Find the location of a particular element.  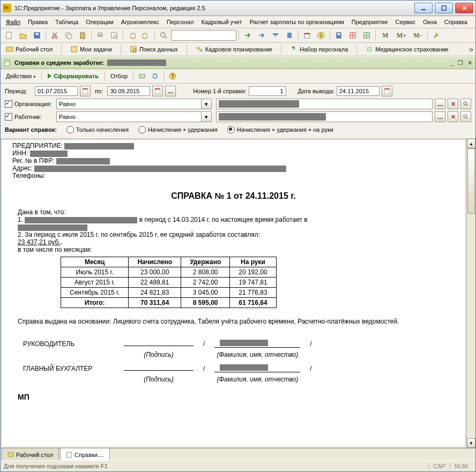

m-button: M is located at coordinates (385, 35).